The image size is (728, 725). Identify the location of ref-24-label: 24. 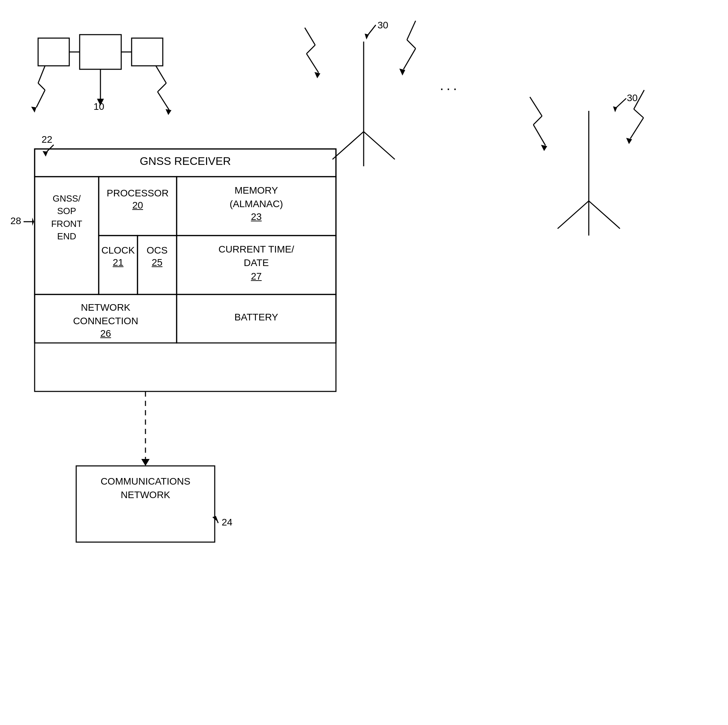
(227, 522).